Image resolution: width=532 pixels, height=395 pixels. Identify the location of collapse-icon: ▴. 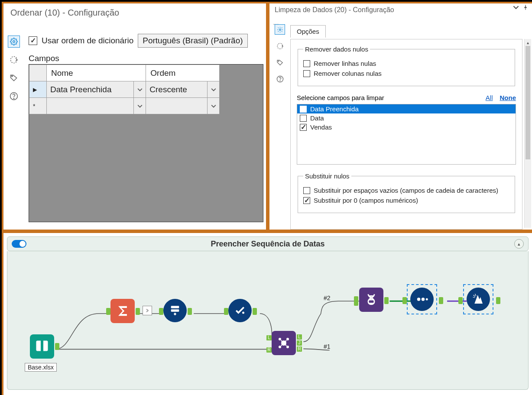
(519, 244).